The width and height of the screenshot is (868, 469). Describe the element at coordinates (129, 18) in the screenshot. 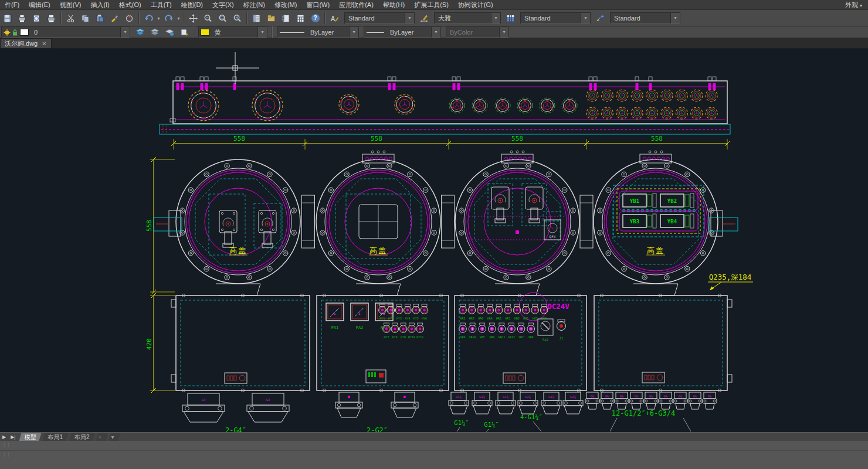

I see `regen-button` at that location.